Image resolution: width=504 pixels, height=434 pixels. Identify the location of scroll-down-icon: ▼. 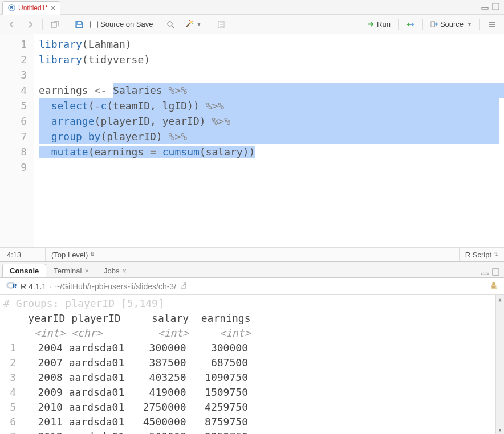
(500, 429).